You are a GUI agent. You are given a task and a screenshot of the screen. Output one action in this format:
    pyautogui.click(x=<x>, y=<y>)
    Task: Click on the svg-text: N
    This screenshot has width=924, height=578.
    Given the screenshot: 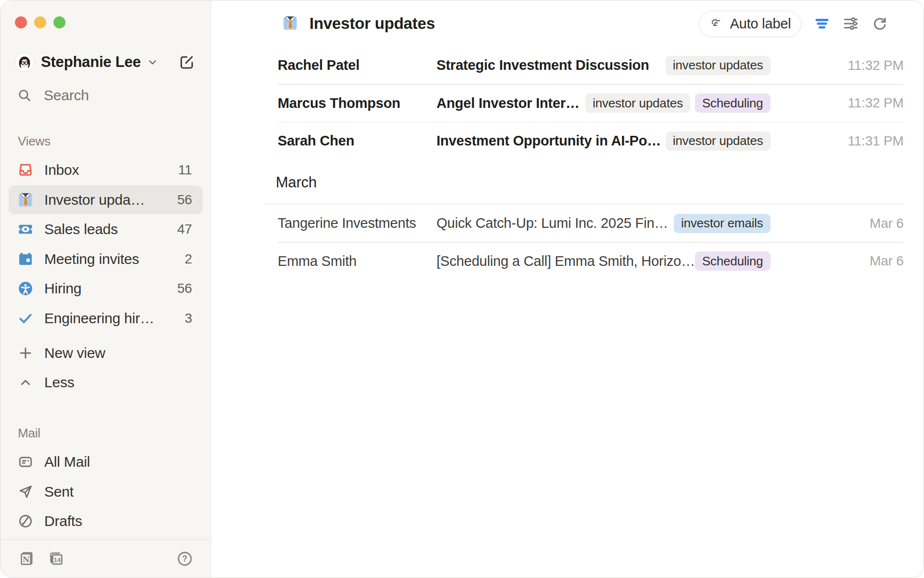 What is the action you would take?
    pyautogui.click(x=26, y=560)
    